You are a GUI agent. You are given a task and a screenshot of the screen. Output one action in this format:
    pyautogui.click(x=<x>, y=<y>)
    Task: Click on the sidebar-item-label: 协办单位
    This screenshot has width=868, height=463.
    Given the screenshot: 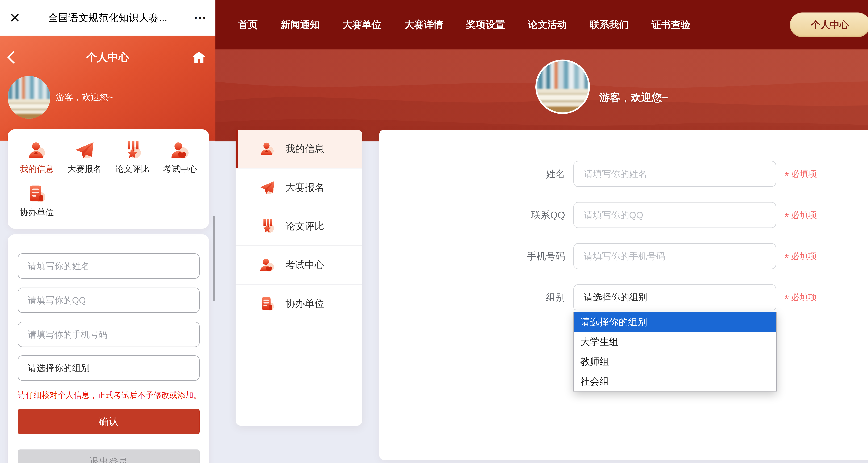 What is the action you would take?
    pyautogui.click(x=305, y=304)
    